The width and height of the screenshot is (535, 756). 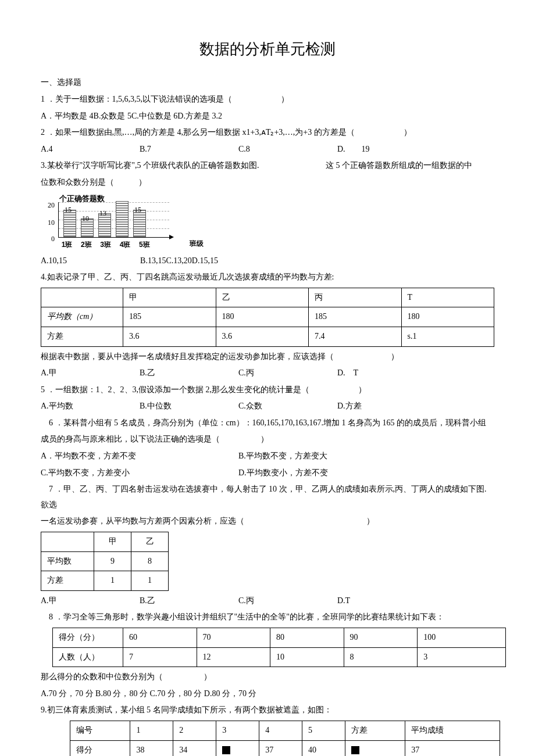 What do you see at coordinates (268, 116) in the screenshot?
I see `q1-options: A．平均数是 4B.众数是 5C.中位数是 6D.方差是 3.2` at bounding box center [268, 116].